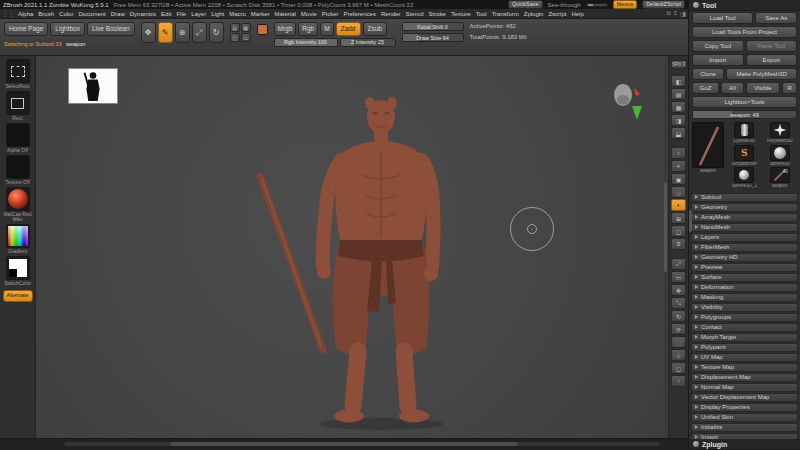 This screenshot has height=450, width=800. Describe the element at coordinates (678, 381) in the screenshot. I see `right-shelf-icon: ▫` at that location.